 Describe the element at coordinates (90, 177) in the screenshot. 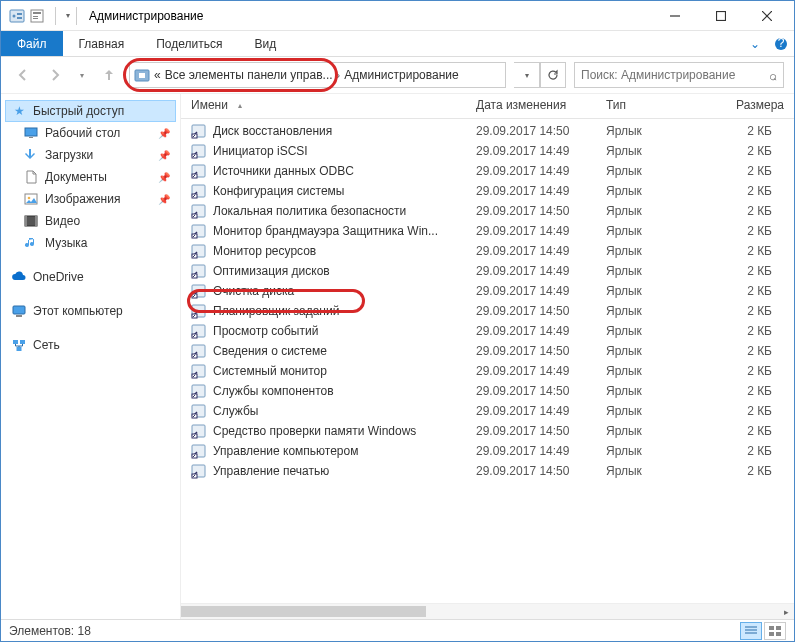

I see `sidebar-item: Документы📌` at that location.